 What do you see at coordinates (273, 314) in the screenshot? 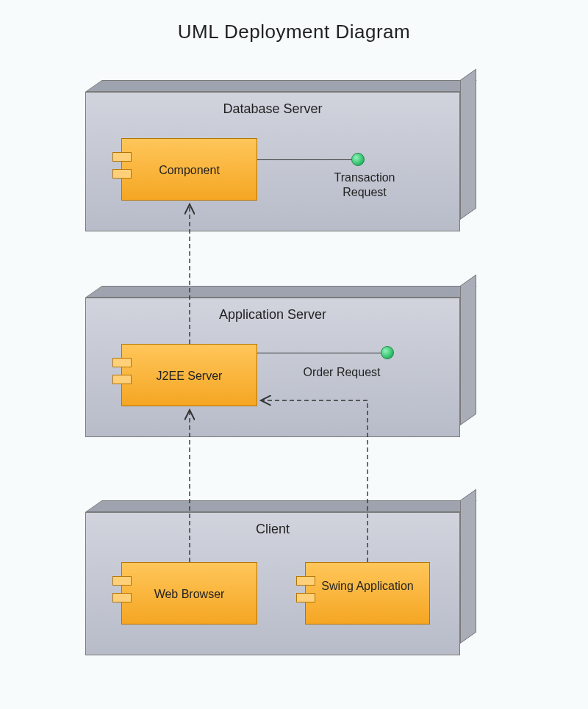
I see `node-label-application: Application Server` at bounding box center [273, 314].